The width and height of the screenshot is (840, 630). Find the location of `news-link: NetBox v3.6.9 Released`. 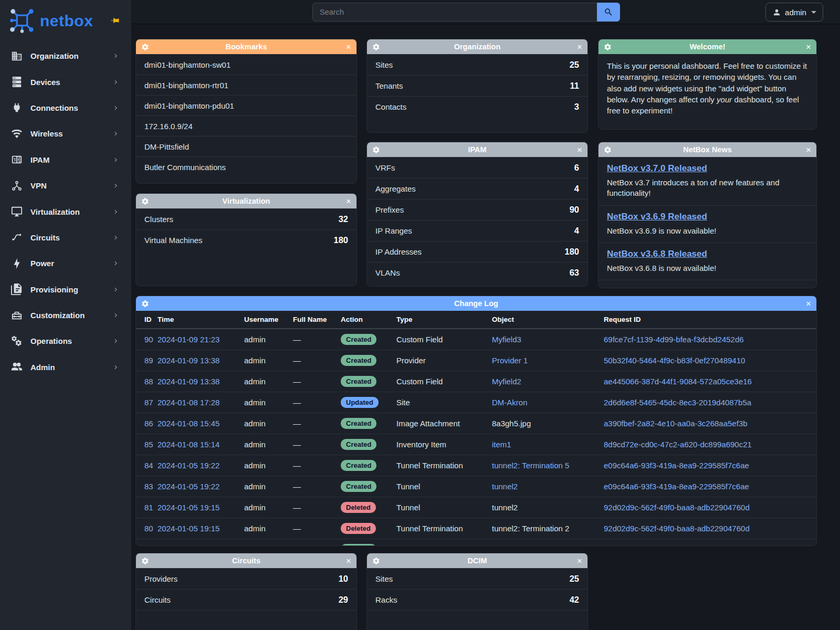

news-link: NetBox v3.6.9 Released is located at coordinates (708, 217).